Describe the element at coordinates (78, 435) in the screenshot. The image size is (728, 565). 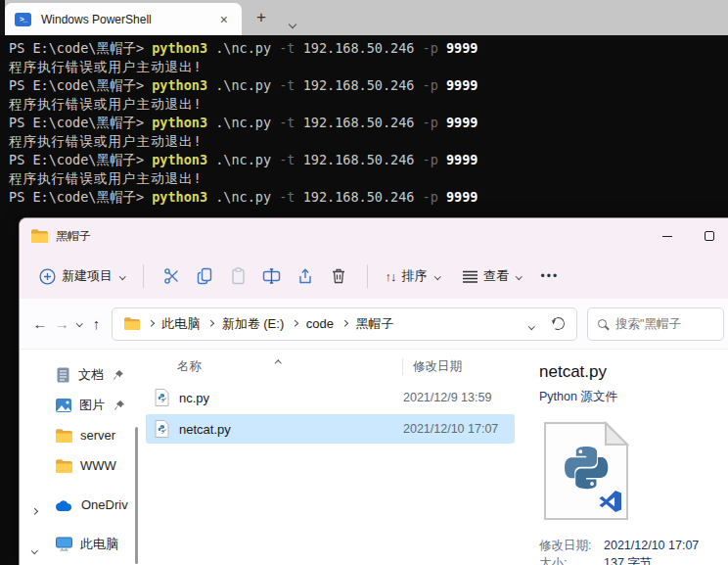
I see `sidebar-item-server: server` at that location.